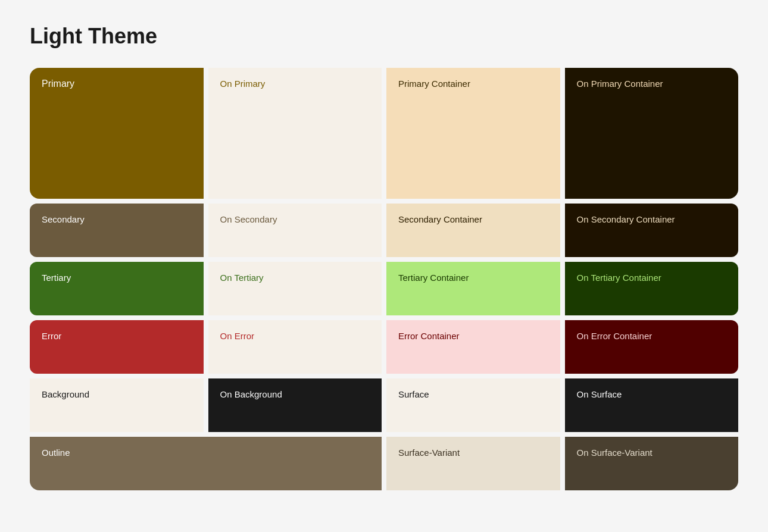 This screenshot has width=768, height=532. I want to click on color-label-primary-container: Primary Container, so click(435, 83).